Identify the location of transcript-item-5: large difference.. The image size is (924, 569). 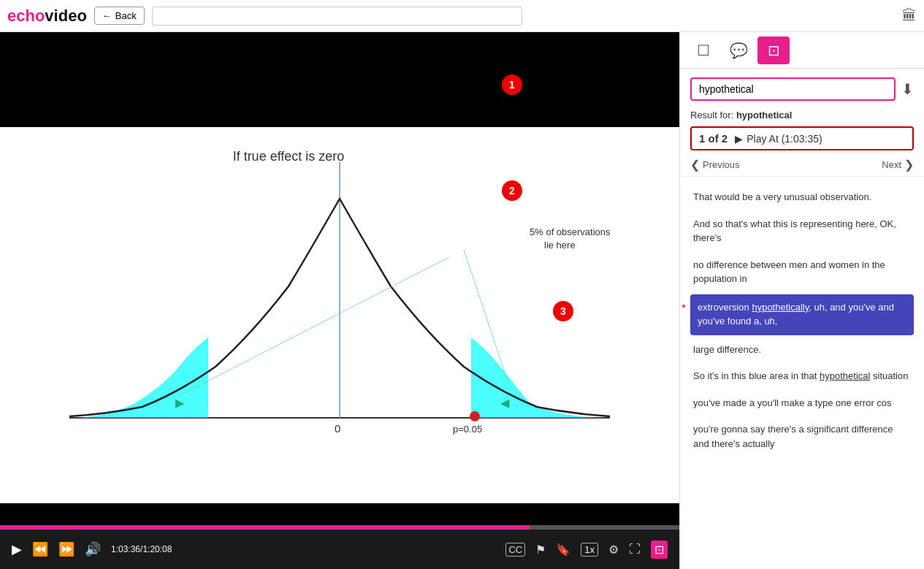
(802, 351).